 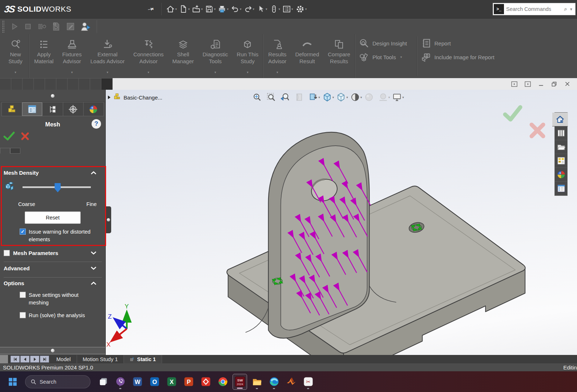 I want to click on save-button: ▾, so click(x=210, y=9).